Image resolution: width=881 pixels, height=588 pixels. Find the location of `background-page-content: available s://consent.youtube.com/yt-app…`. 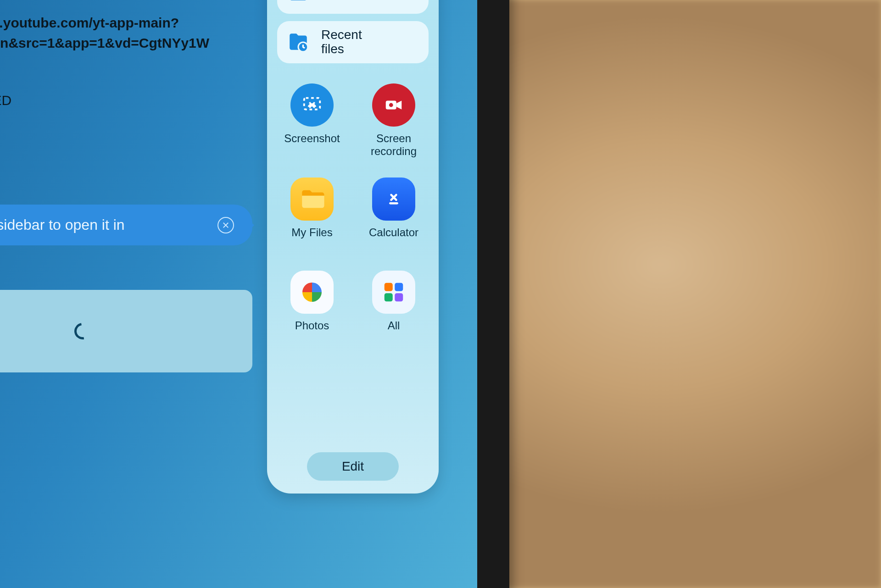

background-page-content: available s://consent.youtube.com/yt-app… is located at coordinates (142, 56).